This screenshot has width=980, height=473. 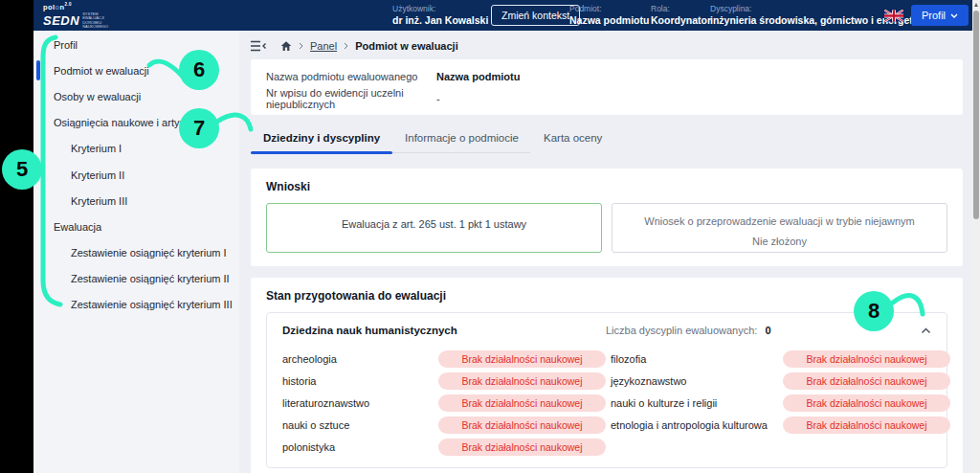 What do you see at coordinates (609, 15) in the screenshot?
I see `header-context-podmiot: Podmiot: Nazwa podmiotu` at bounding box center [609, 15].